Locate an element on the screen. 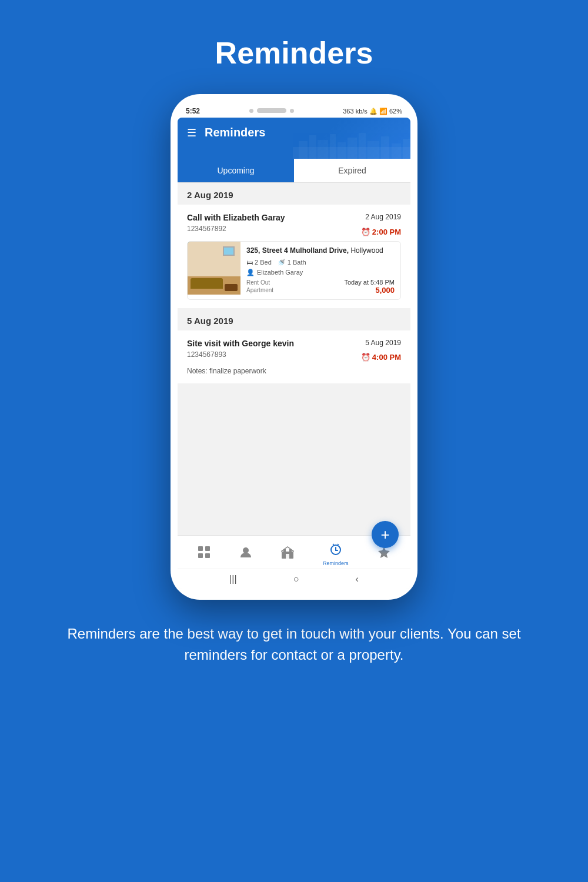 This screenshot has width=588, height=882. camera-dot is located at coordinates (252, 111).